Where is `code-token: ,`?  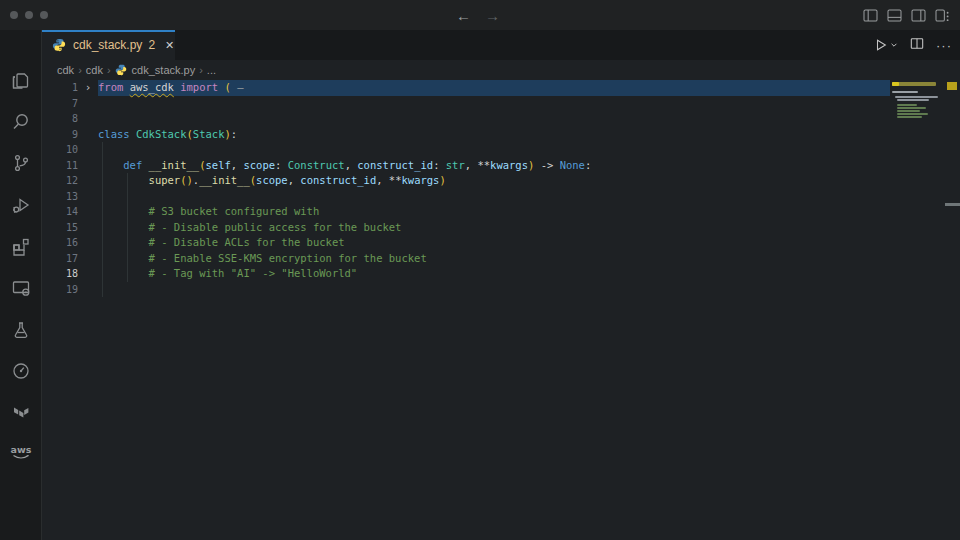
code-token: , is located at coordinates (382, 180).